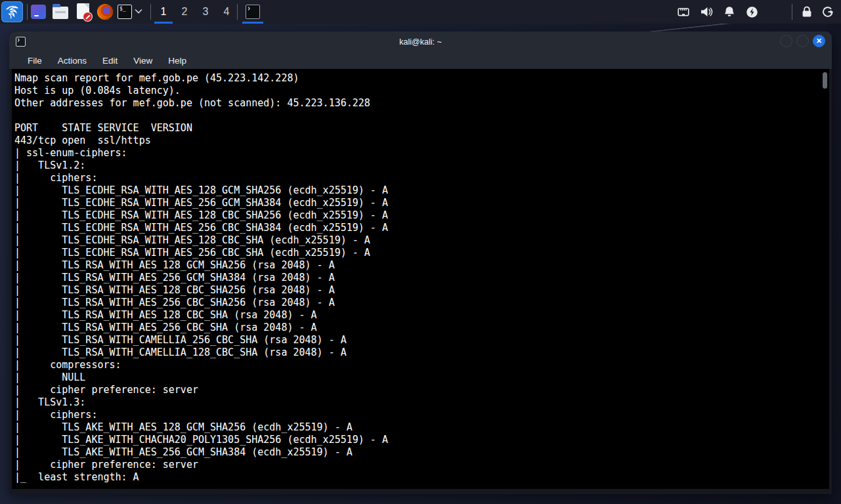  Describe the element at coordinates (105, 12) in the screenshot. I see `launcher-browser` at that location.